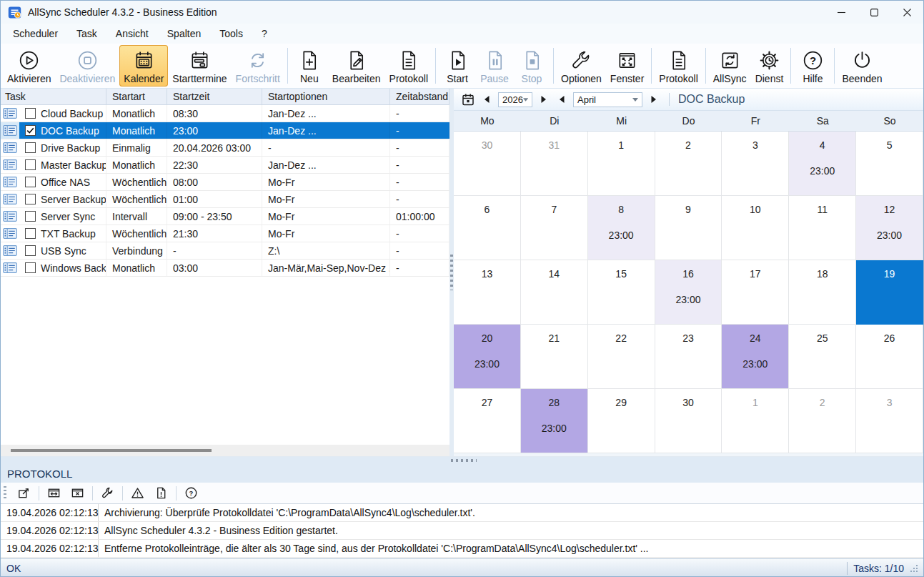  I want to click on kalender-button: Kalender, so click(144, 66).